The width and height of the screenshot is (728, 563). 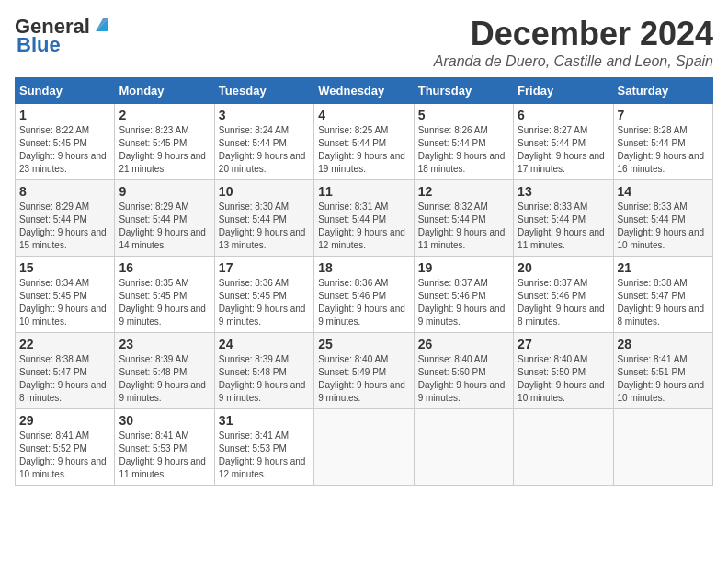 What do you see at coordinates (364, 42) in the screenshot?
I see `page-header: General Blue December 2024 Aranda de Due…` at bounding box center [364, 42].